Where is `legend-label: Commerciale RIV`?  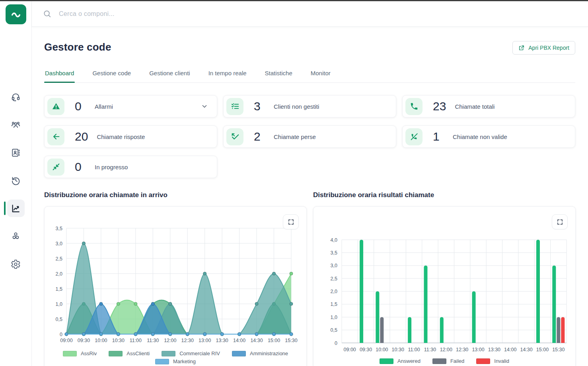 legend-label: Commerciale RIV is located at coordinates (200, 354).